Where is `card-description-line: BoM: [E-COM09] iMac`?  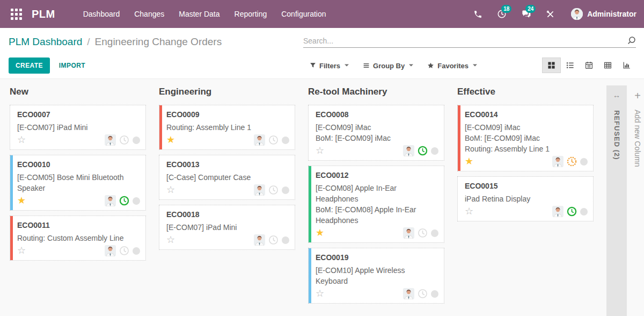 card-description-line: BoM: [E-COM09] iMac is located at coordinates (526, 138).